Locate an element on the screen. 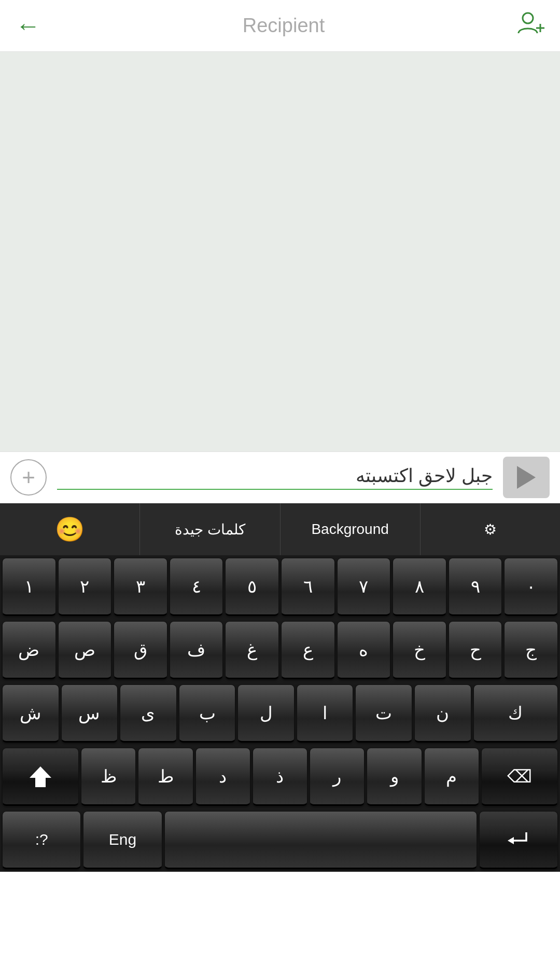  keyboard-toolbar: 😊 كلمات جيدة Background ⚙ is located at coordinates (280, 529).